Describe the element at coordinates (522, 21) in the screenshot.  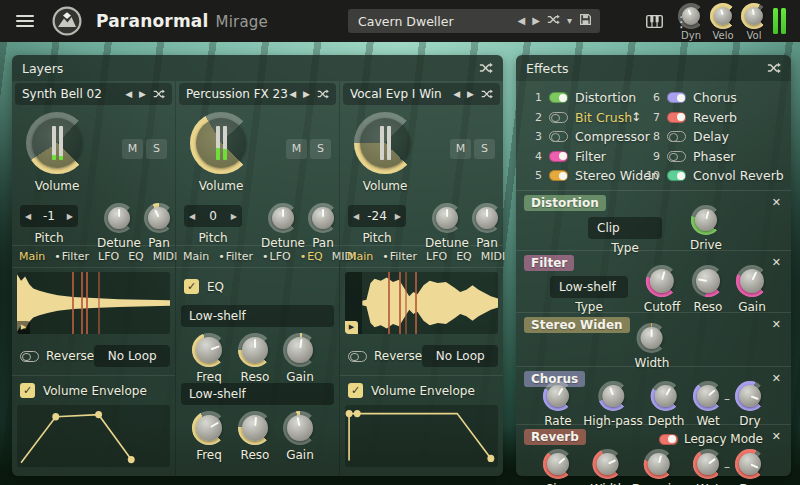
I see `preset-prev-icon: ◀` at that location.